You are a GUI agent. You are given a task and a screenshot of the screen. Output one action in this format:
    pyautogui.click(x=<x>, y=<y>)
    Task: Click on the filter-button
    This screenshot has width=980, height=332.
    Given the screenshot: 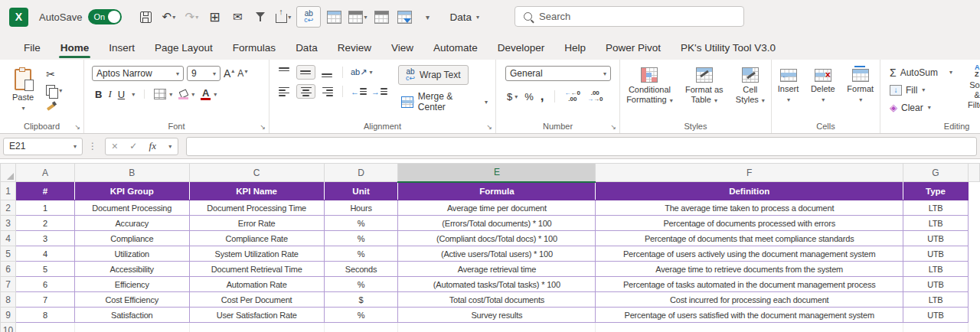 What is the action you would take?
    pyautogui.click(x=260, y=17)
    